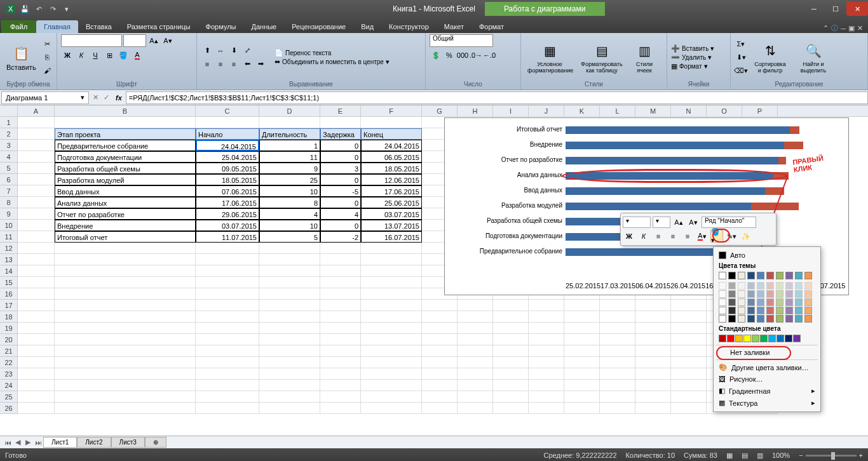  Describe the element at coordinates (125, 180) in the screenshot. I see `cell: Разработка модулей` at that location.